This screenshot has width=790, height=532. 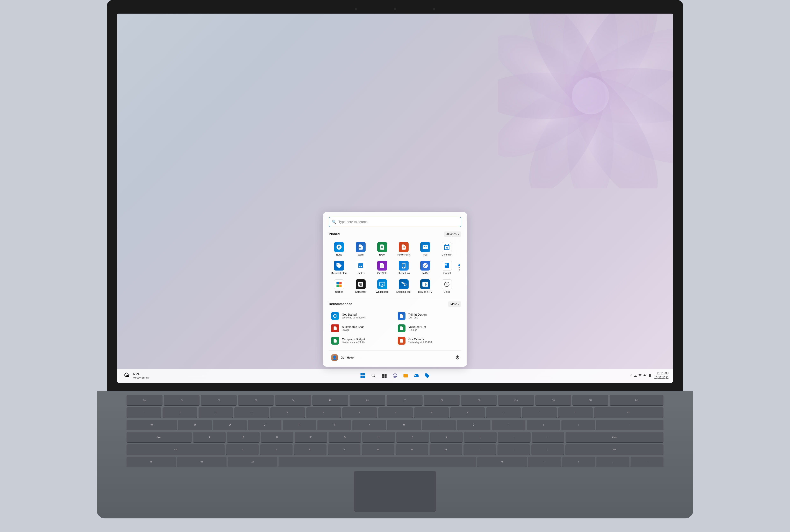 What do you see at coordinates (379, 437) in the screenshot?
I see `key-h: H` at bounding box center [379, 437].